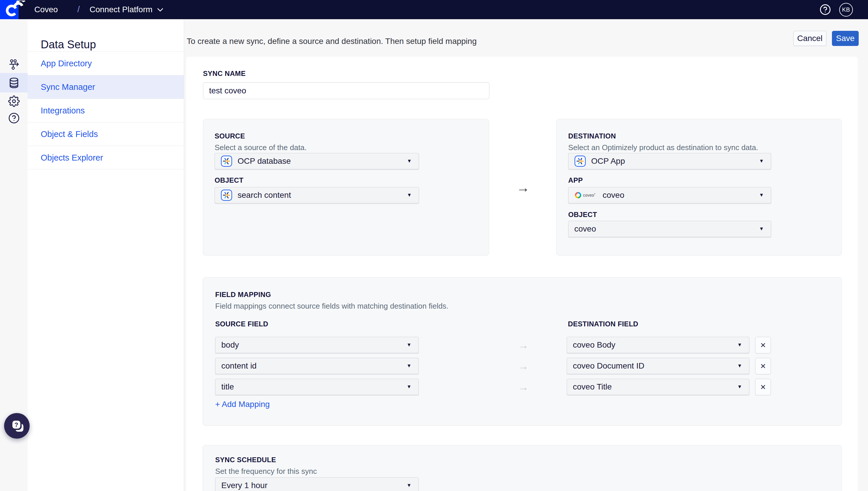  Describe the element at coordinates (230, 136) in the screenshot. I see `source-label: SOURCE` at that location.